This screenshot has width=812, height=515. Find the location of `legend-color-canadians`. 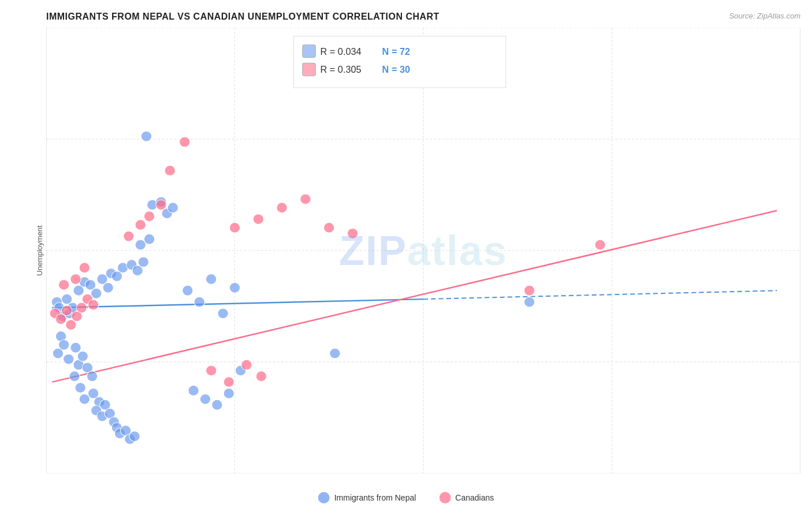

legend-color-canadians is located at coordinates (445, 498).